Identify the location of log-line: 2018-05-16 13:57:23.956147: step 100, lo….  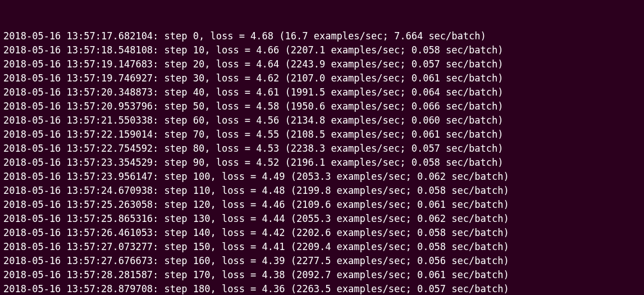
(322, 176).